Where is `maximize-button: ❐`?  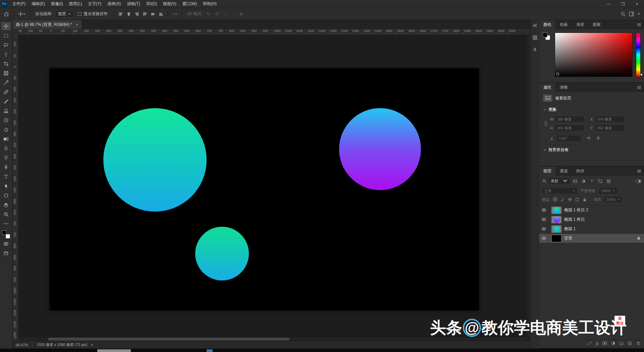
maximize-button: ❐ is located at coordinates (623, 4).